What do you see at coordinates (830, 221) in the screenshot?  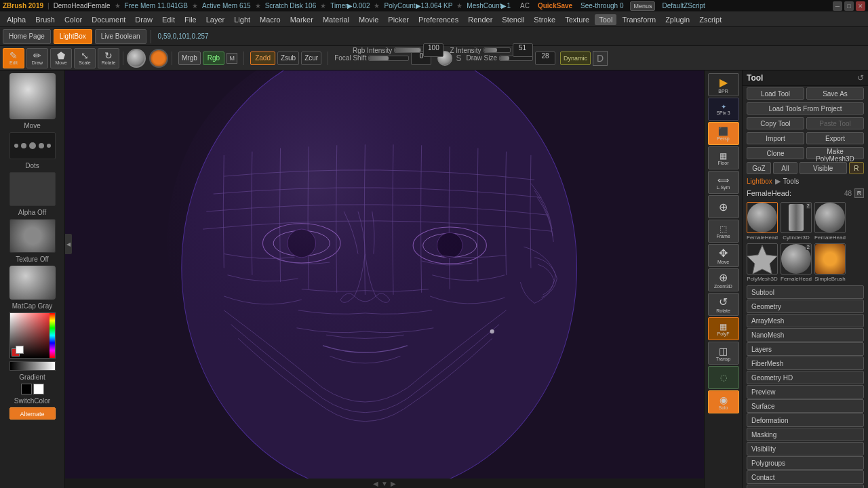 I see `thumb-female-head-2: FemaleHead` at bounding box center [830, 221].